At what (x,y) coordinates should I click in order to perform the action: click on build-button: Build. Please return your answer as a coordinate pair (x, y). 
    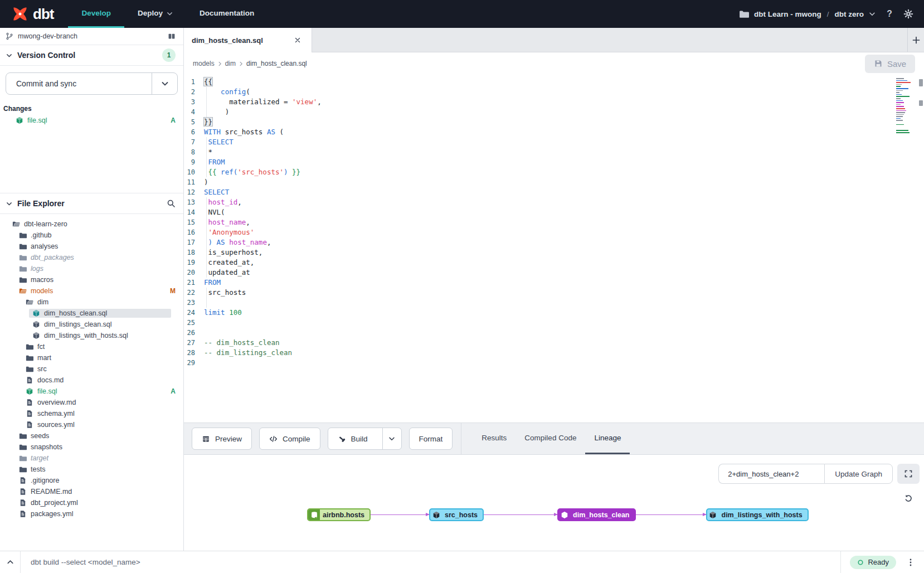
    Looking at the image, I should click on (364, 439).